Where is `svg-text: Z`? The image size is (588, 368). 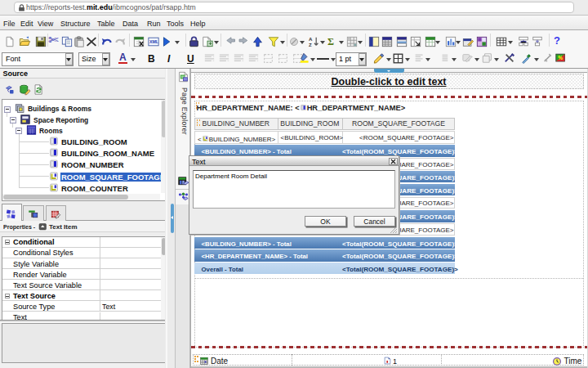
svg-text: Z is located at coordinates (310, 44).